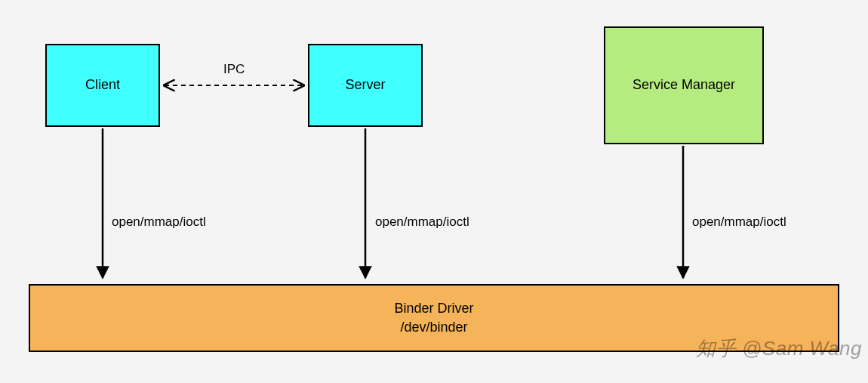  What do you see at coordinates (423, 222) in the screenshot?
I see `server-arrow-label: open/mmap/ioctl` at bounding box center [423, 222].